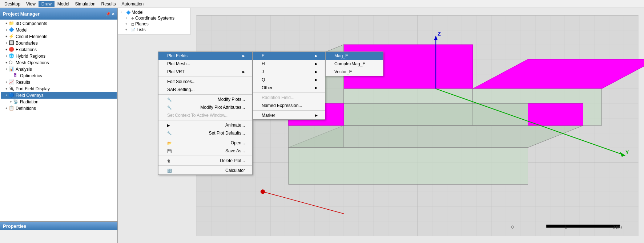 The image size is (644, 243). Describe the element at coordinates (59, 37) in the screenshot. I see `tree-item-circuit: + ⚡ Circuit Elements` at that location.